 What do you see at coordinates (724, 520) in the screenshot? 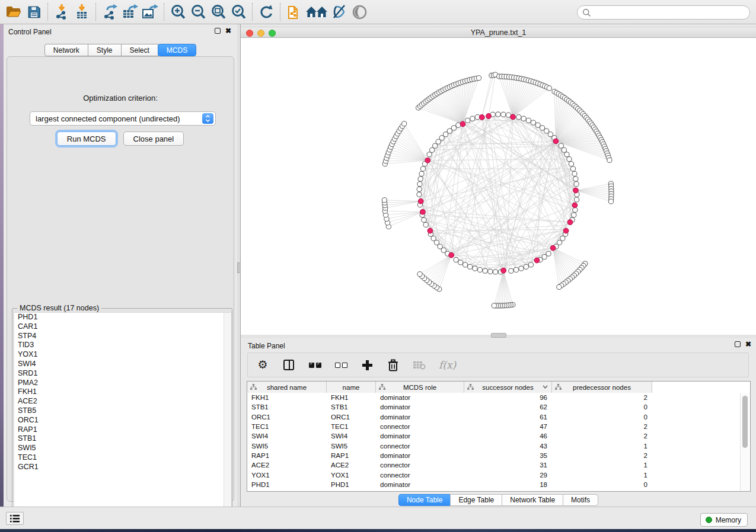
I see `memory-button: Memory` at bounding box center [724, 520].